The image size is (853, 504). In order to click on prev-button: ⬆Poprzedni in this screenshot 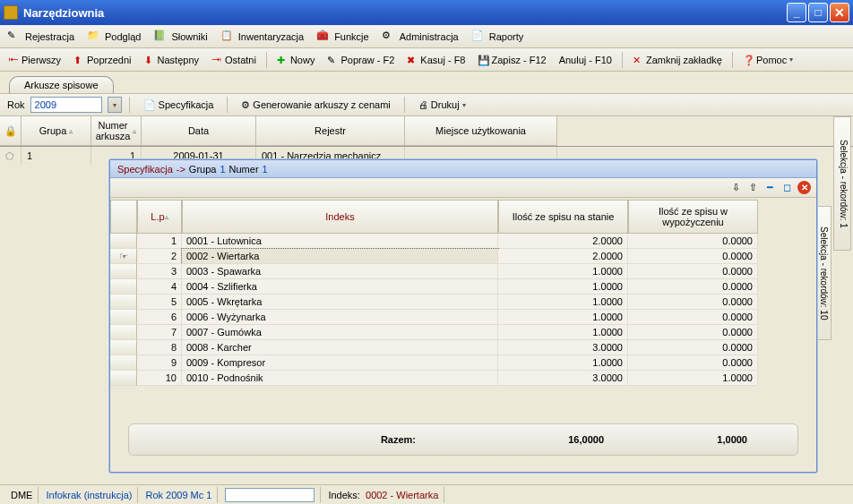, I will do `click(102, 60)`.